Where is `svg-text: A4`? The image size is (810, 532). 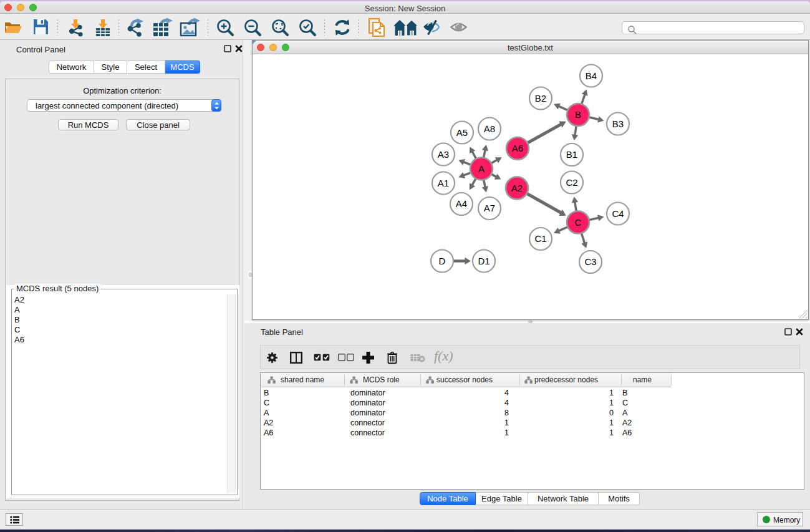 svg-text: A4 is located at coordinates (461, 203).